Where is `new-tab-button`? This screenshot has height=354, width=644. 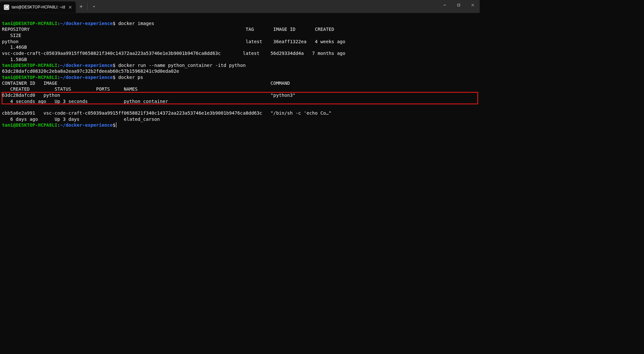 new-tab-button is located at coordinates (81, 6).